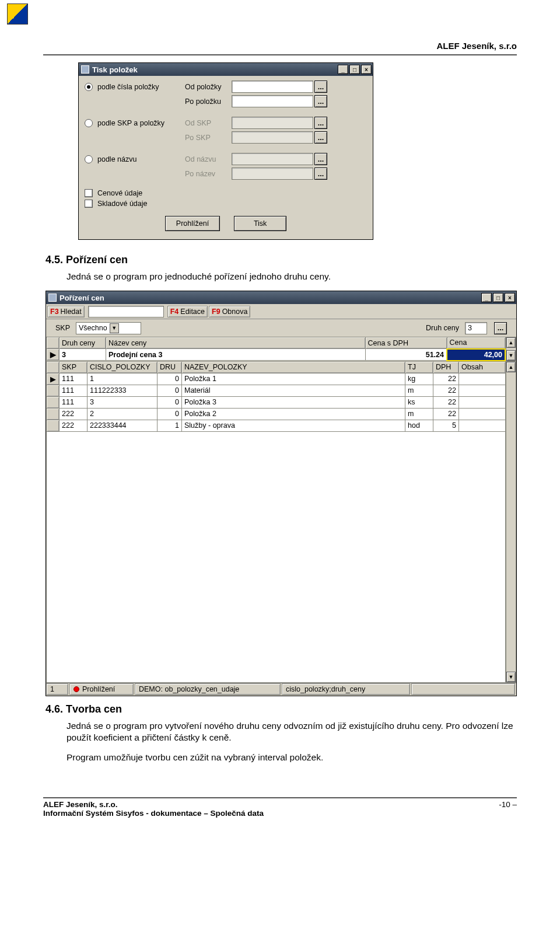 The height and width of the screenshot is (946, 560). What do you see at coordinates (276, 343) in the screenshot?
I see `grid-header-row: Druh ceny Název ceny Cena s DPH Cena` at bounding box center [276, 343].